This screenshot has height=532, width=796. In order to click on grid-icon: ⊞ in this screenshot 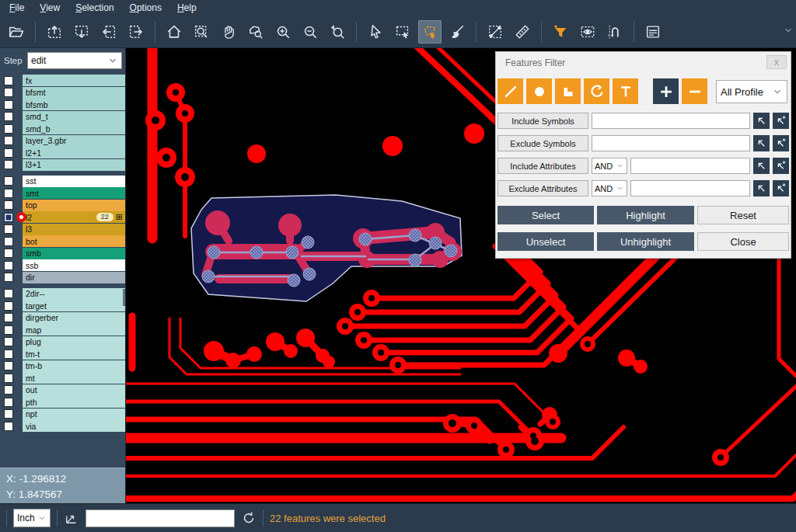, I will do `click(120, 217)`.